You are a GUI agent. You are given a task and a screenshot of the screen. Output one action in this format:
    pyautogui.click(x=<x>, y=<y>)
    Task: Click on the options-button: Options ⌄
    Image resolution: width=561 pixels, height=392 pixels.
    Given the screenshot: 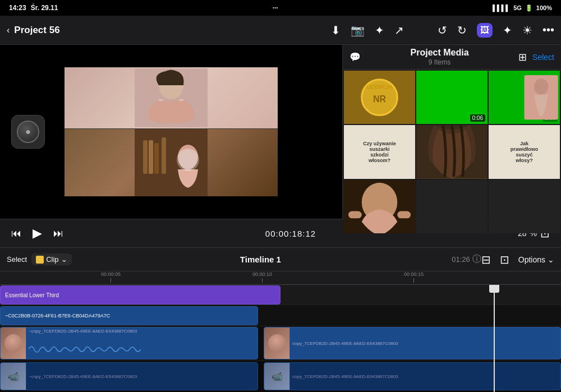 What is the action you would take?
    pyautogui.click(x=536, y=260)
    